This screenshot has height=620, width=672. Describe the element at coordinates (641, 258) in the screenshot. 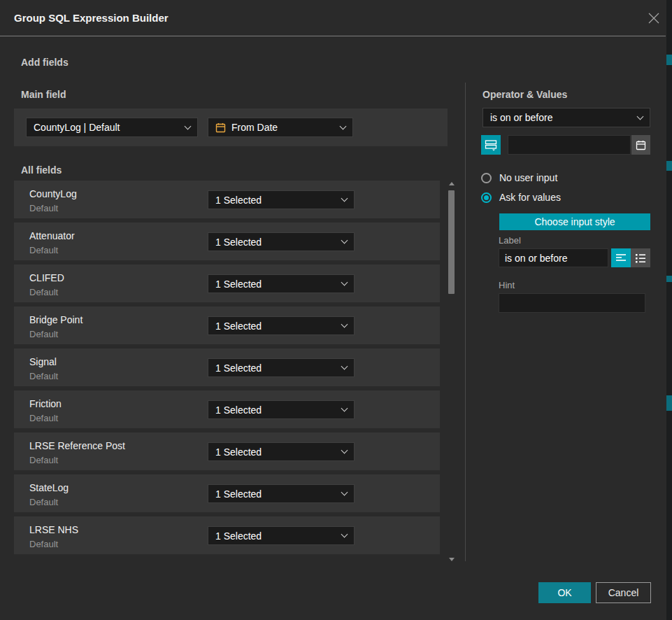

I see `bullet-list-icon` at that location.